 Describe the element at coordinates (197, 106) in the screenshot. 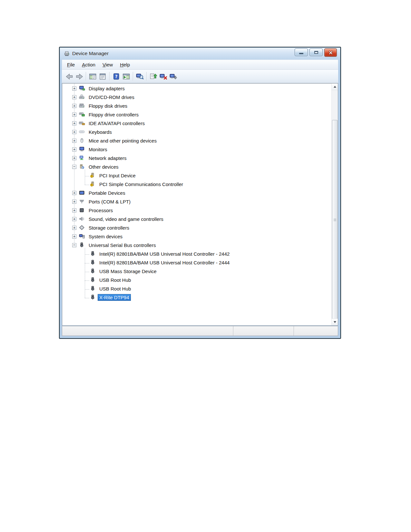

I see `tree-item: +Floppy disk drives` at that location.